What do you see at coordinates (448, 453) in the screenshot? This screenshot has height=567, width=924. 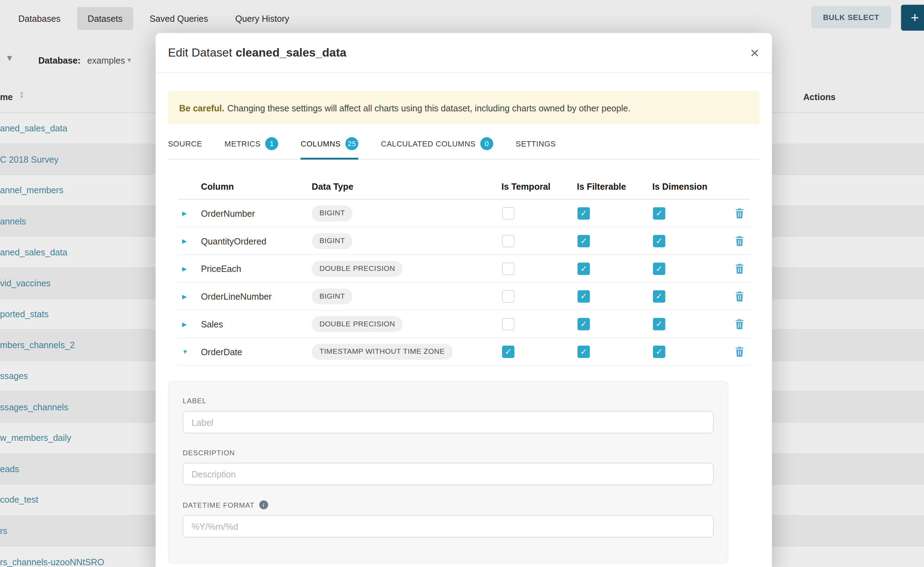 I see `description-field-label: DESCRIPTION` at bounding box center [448, 453].